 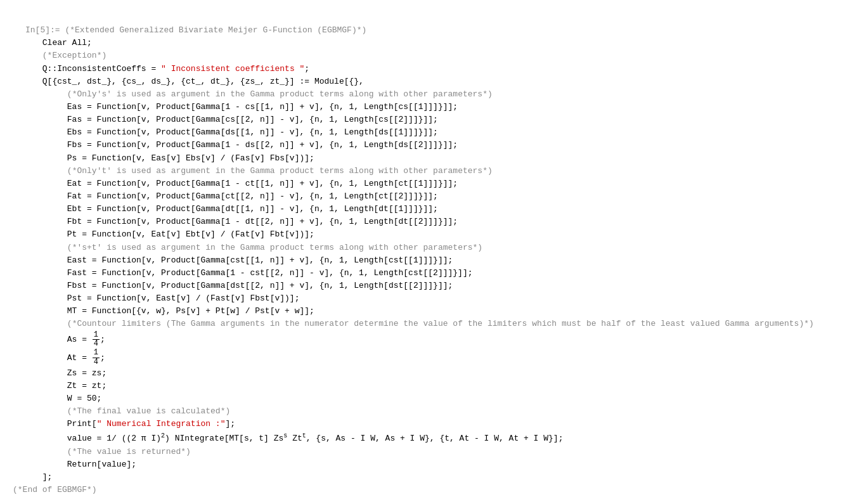 What do you see at coordinates (161, 68) in the screenshot?
I see `line-inconsistent: Q::InconsistentCoeffs = " Inconsistent c…` at bounding box center [161, 68].